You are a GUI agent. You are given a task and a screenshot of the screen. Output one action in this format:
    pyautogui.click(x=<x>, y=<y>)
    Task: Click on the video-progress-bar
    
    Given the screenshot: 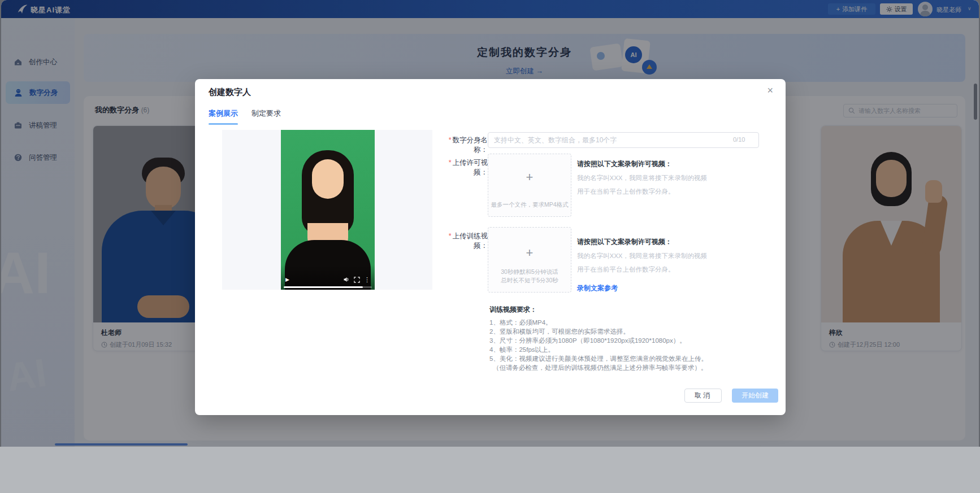 What is the action you would take?
    pyautogui.click(x=328, y=287)
    